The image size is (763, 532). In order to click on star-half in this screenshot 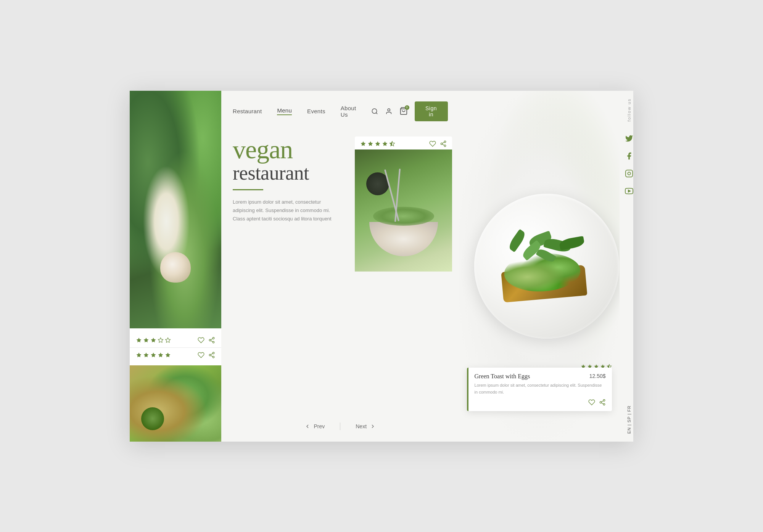, I will do `click(392, 144)`.